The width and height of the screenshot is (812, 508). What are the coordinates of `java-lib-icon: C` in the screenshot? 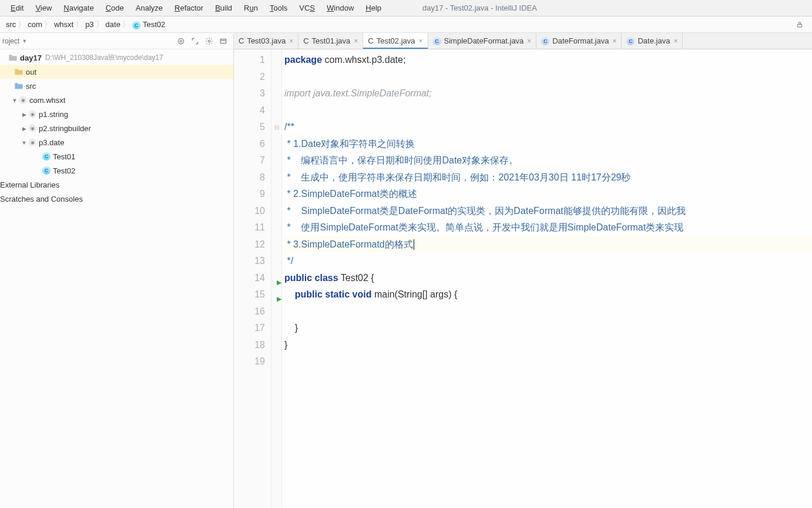 It's located at (630, 41).